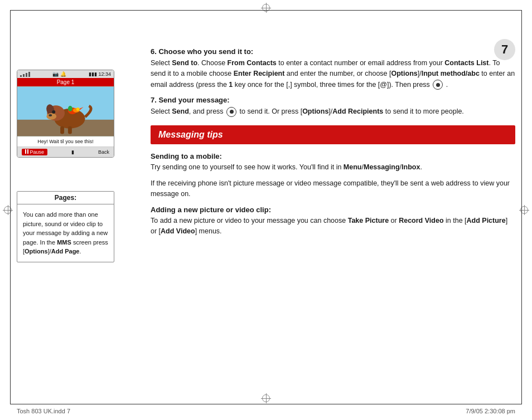 This screenshot has height=420, width=532. What do you see at coordinates (333, 189) in the screenshot?
I see `tip-sending-body2: If the receiving phone isn't picture mes…` at bounding box center [333, 189].